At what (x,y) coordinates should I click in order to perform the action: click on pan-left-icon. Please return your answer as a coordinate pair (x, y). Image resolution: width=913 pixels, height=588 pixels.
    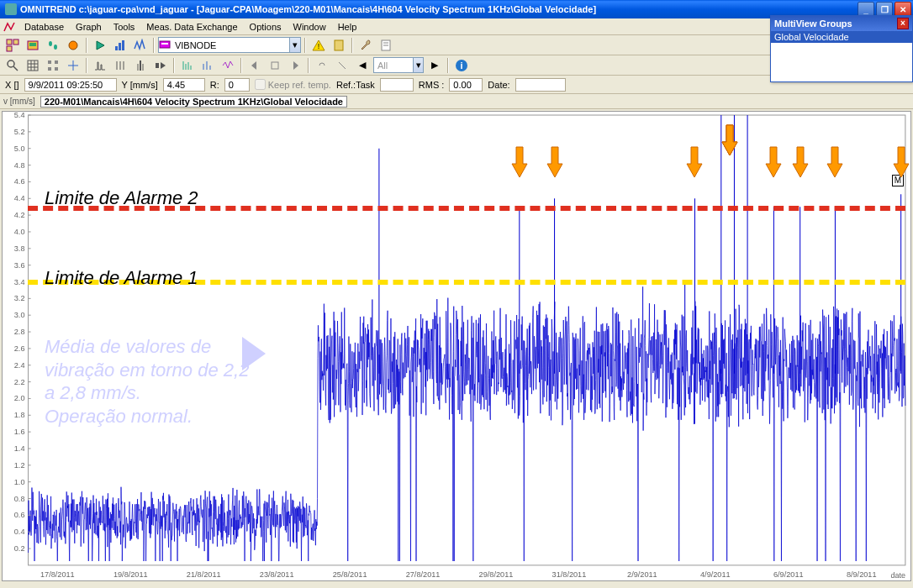
    Looking at the image, I should click on (255, 66).